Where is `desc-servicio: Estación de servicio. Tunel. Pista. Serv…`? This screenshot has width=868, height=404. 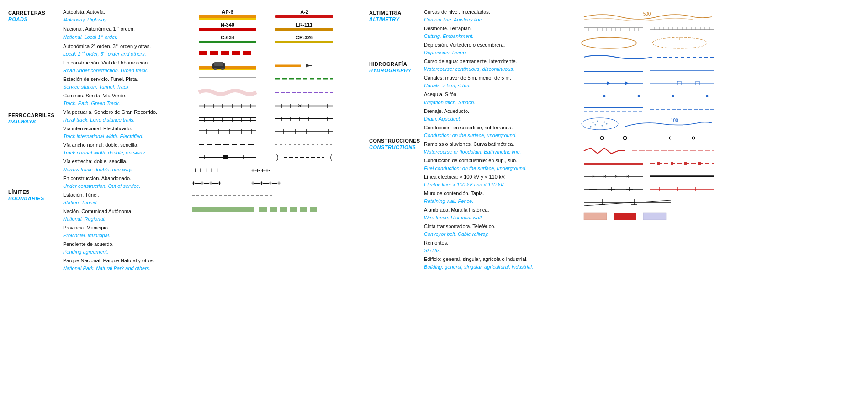 desc-servicio: Estación de servicio. Tunel. Pista. Serv… is located at coordinates (125, 83).